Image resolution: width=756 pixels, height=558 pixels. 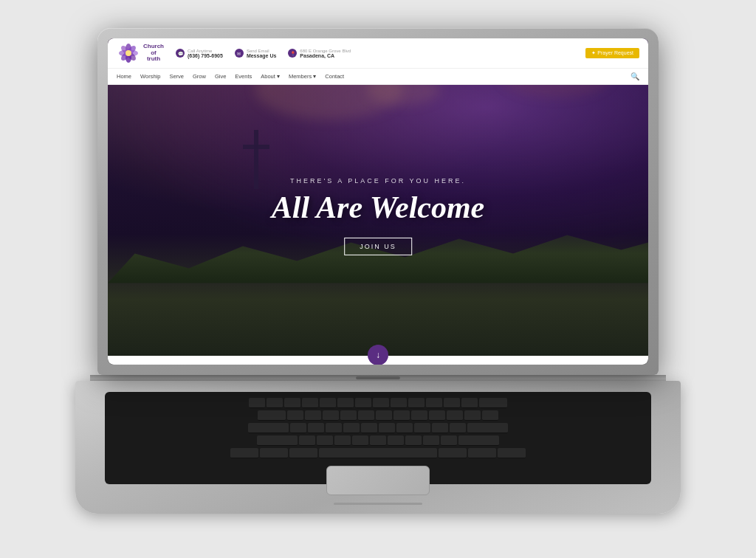 What do you see at coordinates (319, 53) in the screenshot?
I see `contact-address: 📍 680 E Orange Grove Blvd Pasadena, CA` at bounding box center [319, 53].